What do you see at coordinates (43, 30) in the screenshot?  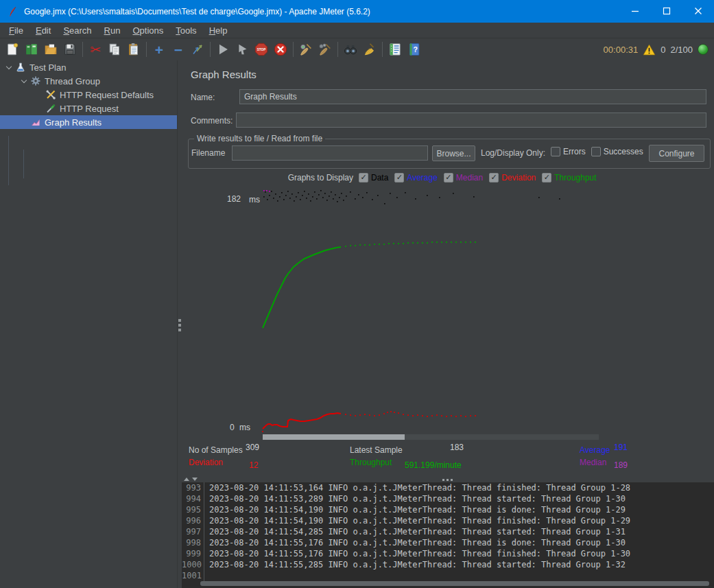 I see `menu-edit: Edit` at bounding box center [43, 30].